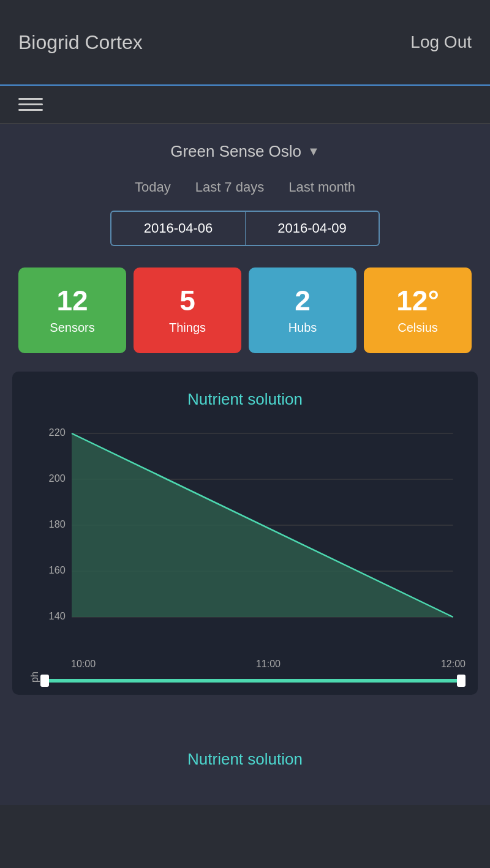 The width and height of the screenshot is (490, 868). Describe the element at coordinates (72, 328) in the screenshot. I see `stat-label-sensors: Sensors` at that location.